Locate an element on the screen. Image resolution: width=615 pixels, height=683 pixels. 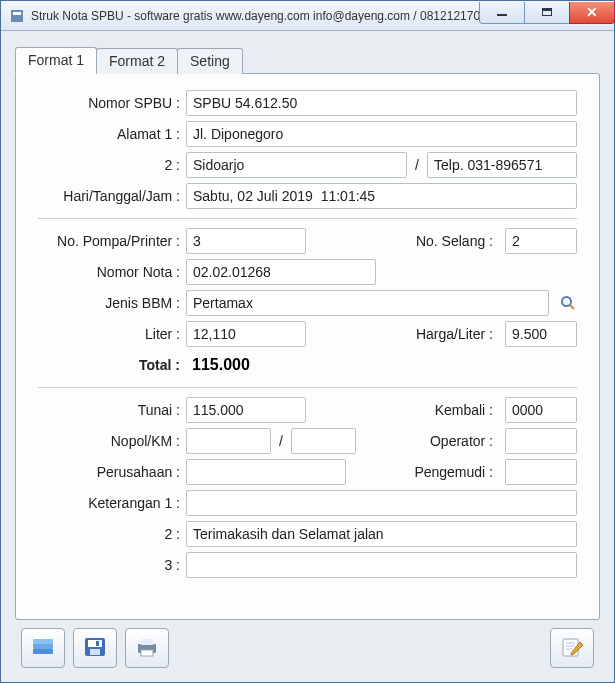
harga-input is located at coordinates (541, 334).